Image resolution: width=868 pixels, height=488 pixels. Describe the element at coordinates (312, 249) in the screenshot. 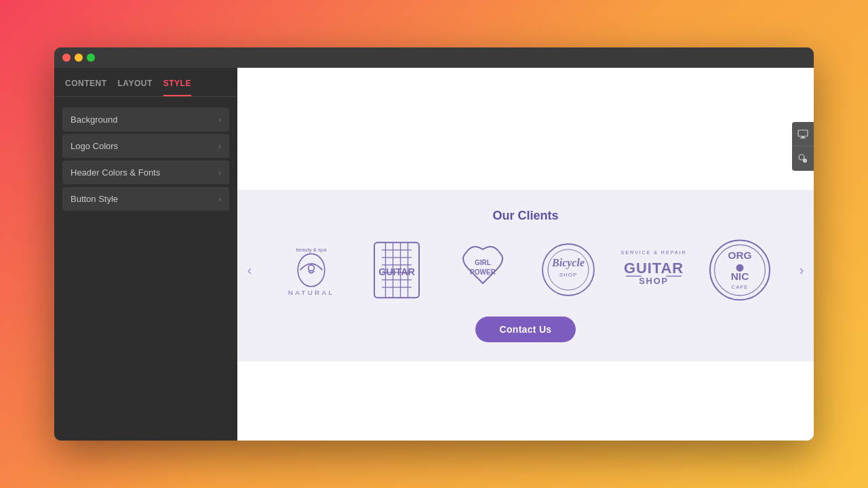

I see `svg-text: beauty & spa` at that location.